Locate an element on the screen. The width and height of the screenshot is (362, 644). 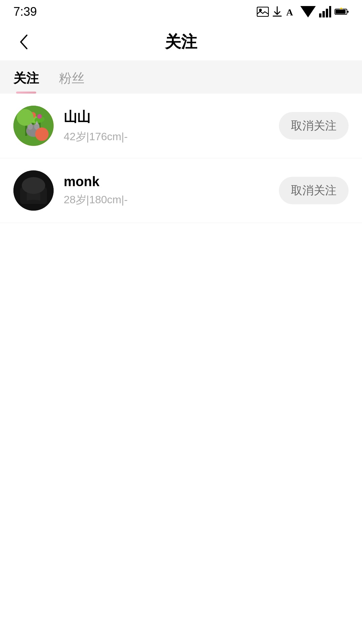
download-icon is located at coordinates (277, 12).